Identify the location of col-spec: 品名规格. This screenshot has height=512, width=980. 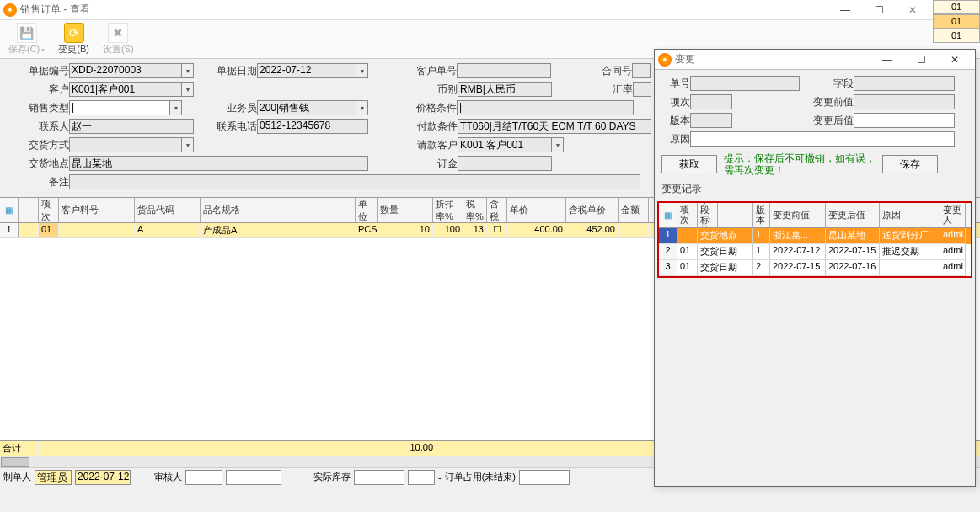
(278, 211).